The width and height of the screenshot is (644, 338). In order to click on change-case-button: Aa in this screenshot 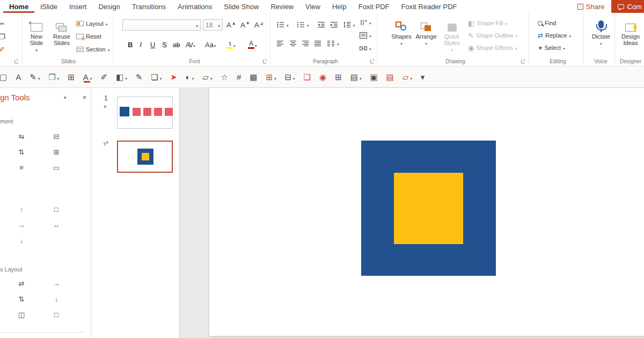, I will do `click(210, 43)`.